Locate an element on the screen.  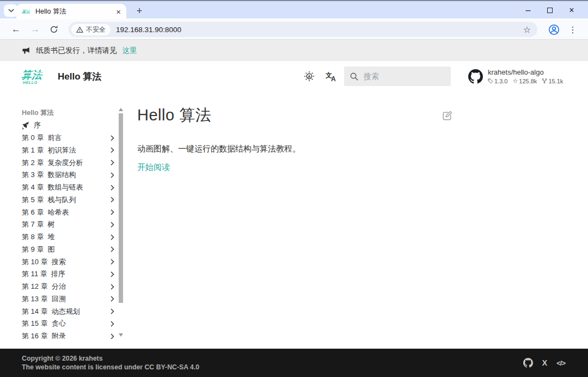
sidebar-item-title: 序 is located at coordinates (37, 125).